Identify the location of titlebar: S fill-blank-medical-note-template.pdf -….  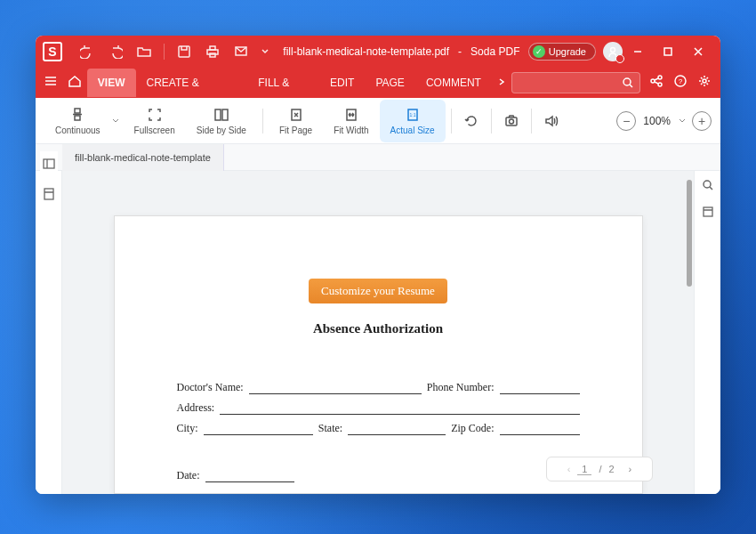
(378, 52).